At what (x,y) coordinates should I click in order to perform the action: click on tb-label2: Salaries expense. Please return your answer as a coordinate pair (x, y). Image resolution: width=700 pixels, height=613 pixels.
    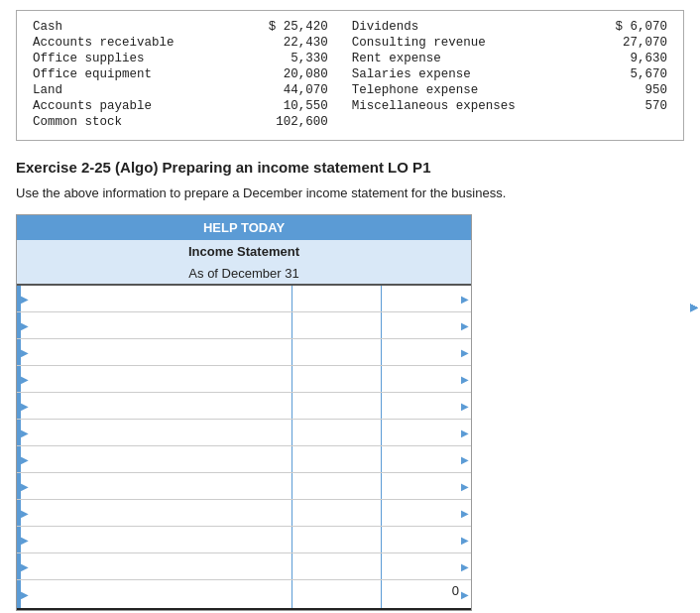
    Looking at the image, I should click on (454, 74).